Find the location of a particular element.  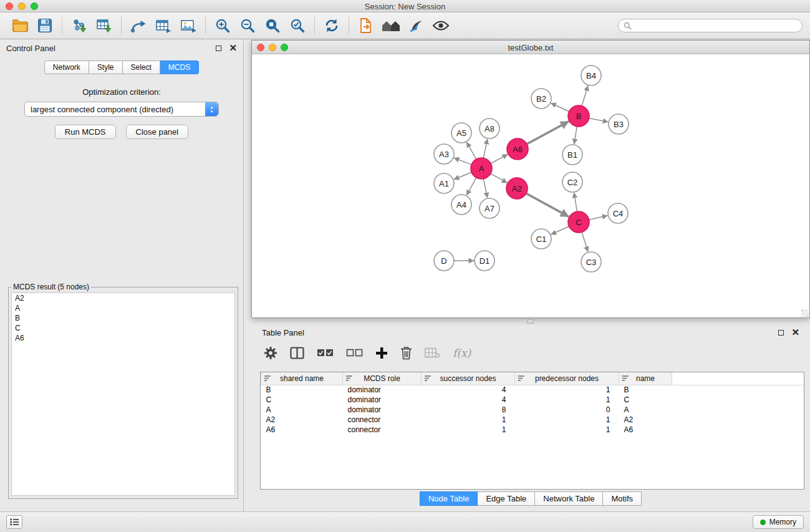

list-item: A6 is located at coordinates (123, 338).